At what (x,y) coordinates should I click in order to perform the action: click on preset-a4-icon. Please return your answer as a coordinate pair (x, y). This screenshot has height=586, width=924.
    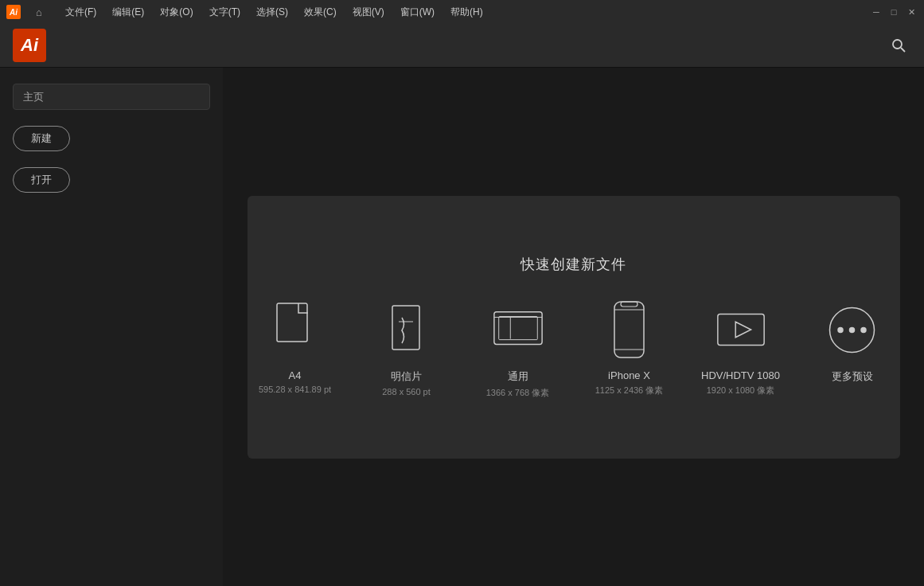
    Looking at the image, I should click on (295, 330).